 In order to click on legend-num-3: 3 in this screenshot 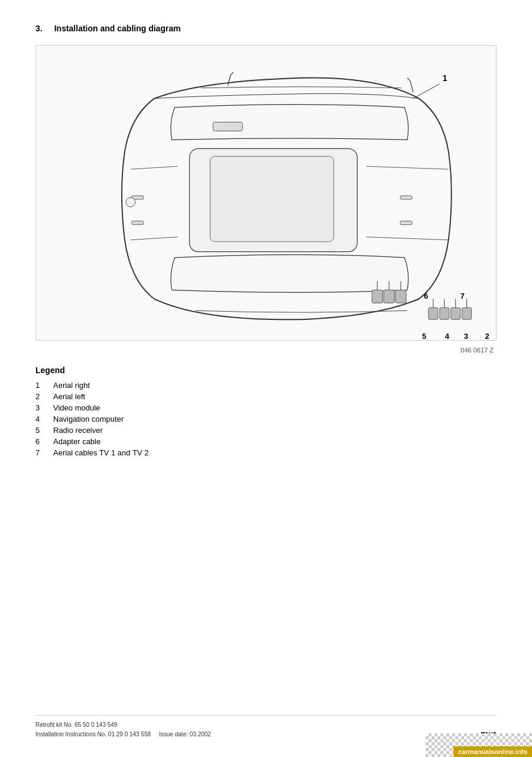, I will do `click(44, 408)`.